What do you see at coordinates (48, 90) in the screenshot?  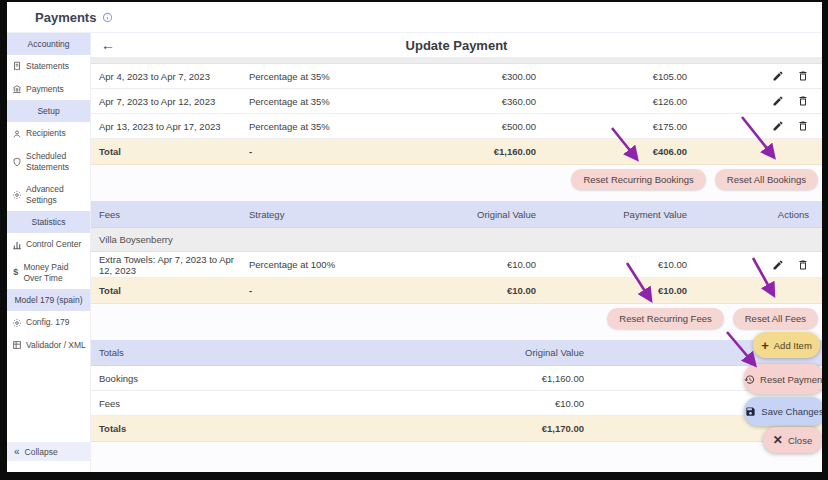 I see `sidebar-item-payments: Payments` at bounding box center [48, 90].